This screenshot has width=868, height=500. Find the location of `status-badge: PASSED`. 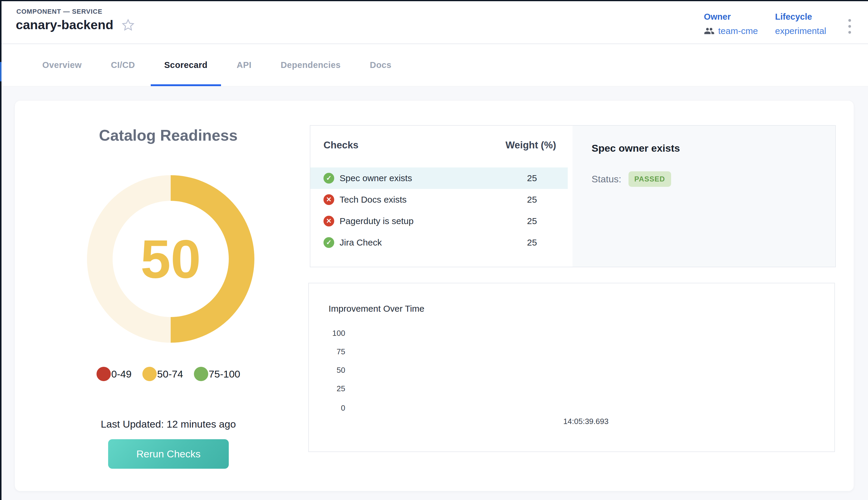

status-badge: PASSED is located at coordinates (650, 179).